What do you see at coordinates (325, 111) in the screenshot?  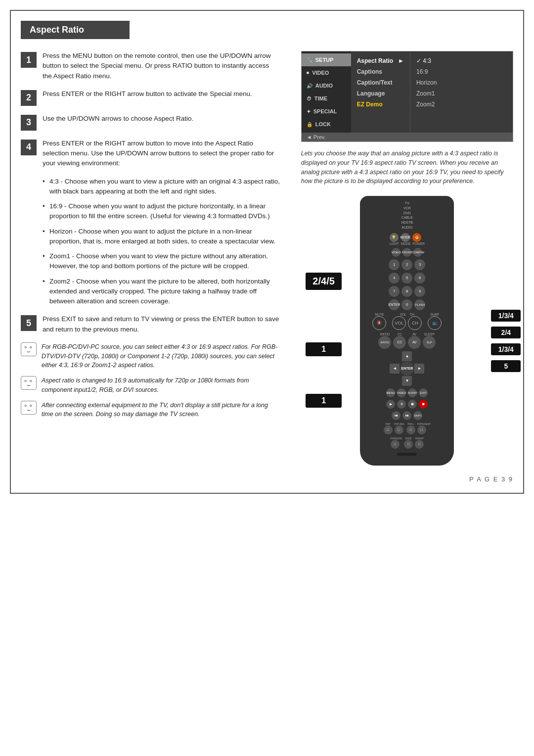 I see `special-label: SPECIAL` at bounding box center [325, 111].